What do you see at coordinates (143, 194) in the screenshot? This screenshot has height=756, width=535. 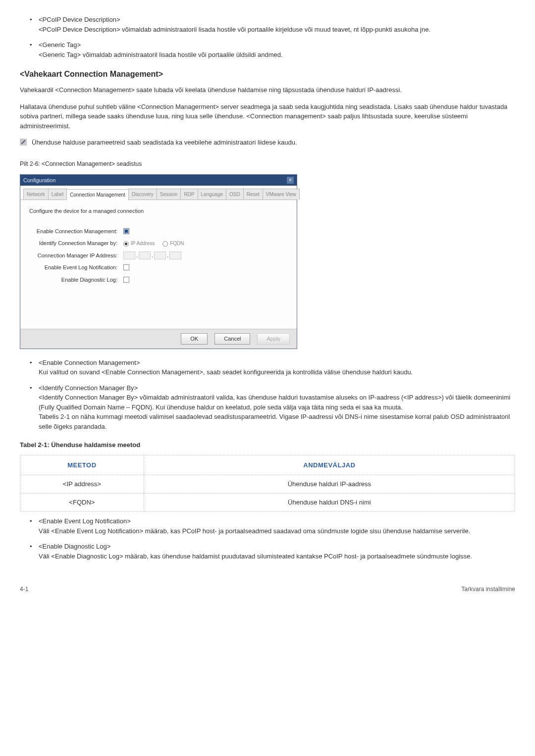 I see `tab-discovery: Discovery` at bounding box center [143, 194].